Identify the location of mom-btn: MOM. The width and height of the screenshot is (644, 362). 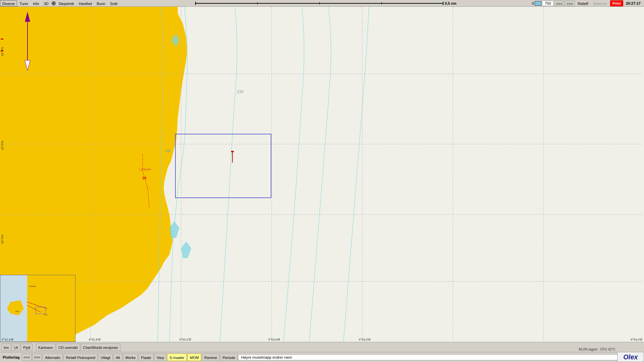
(195, 357).